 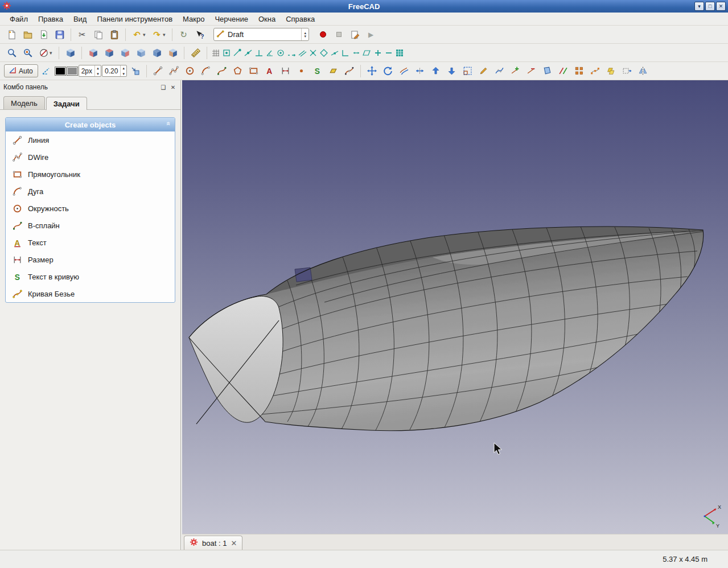 What do you see at coordinates (90, 140) in the screenshot?
I see `task-item-line: Линия` at bounding box center [90, 140].